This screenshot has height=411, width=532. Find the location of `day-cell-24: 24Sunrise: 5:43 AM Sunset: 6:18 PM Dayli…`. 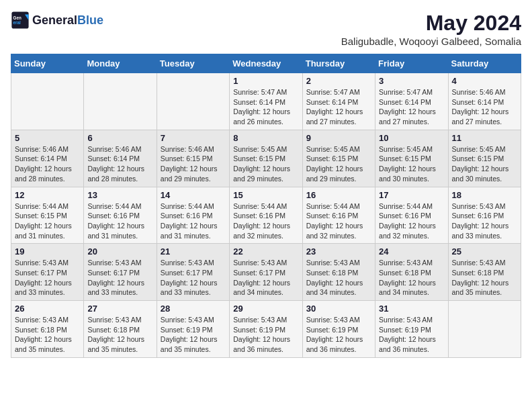

day-cell-24: 24Sunrise: 5:43 AM Sunset: 6:18 PM Dayli… is located at coordinates (412, 273).